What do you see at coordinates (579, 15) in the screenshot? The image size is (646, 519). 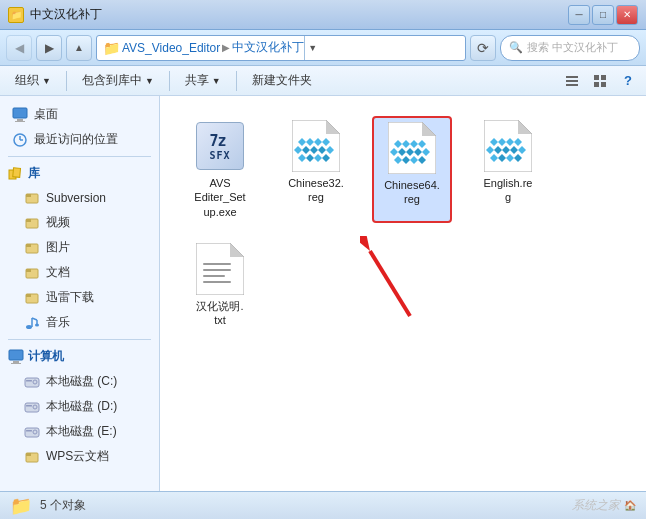 I see `minimize-button: ─` at bounding box center [579, 15].